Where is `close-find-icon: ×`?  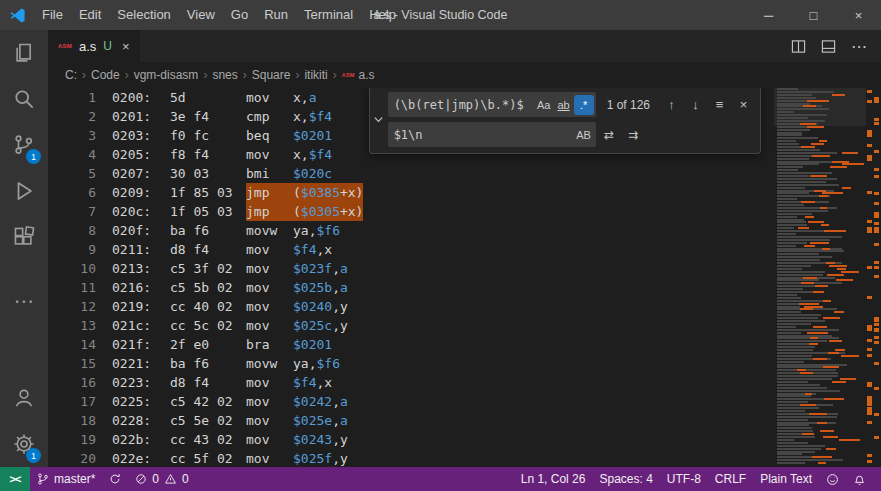 close-find-icon: × is located at coordinates (744, 104).